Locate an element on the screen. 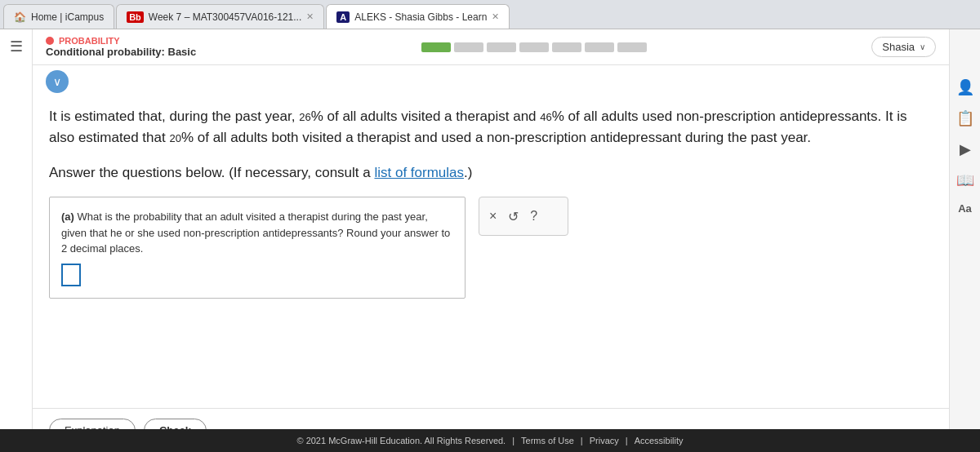 This screenshot has height=452, width=980. tab-blackboard: Bb Week 7 – MAT300457VA016-121... ✕ is located at coordinates (220, 16).